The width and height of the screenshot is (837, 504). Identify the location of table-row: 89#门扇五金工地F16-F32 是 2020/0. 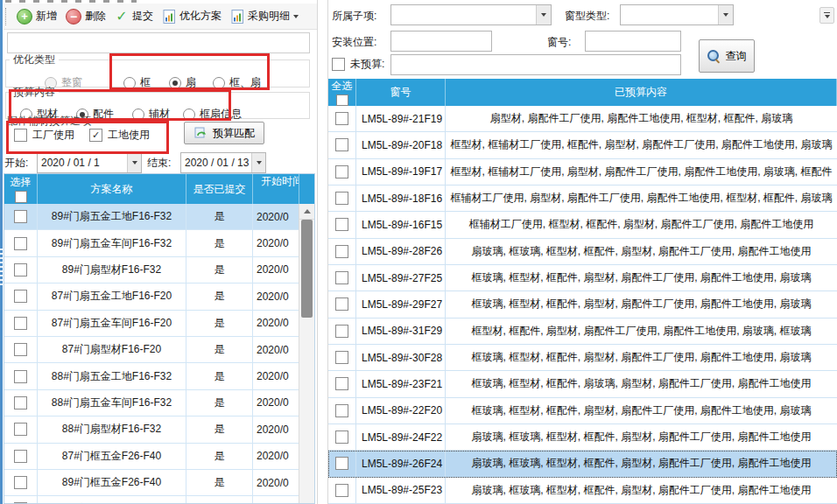
(152, 217).